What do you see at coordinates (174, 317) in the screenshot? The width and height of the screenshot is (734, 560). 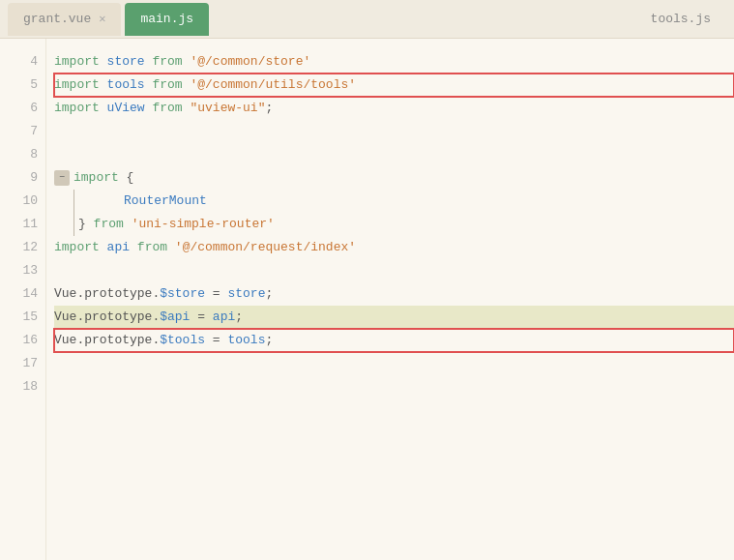 I see `id-api-proto: $api` at bounding box center [174, 317].